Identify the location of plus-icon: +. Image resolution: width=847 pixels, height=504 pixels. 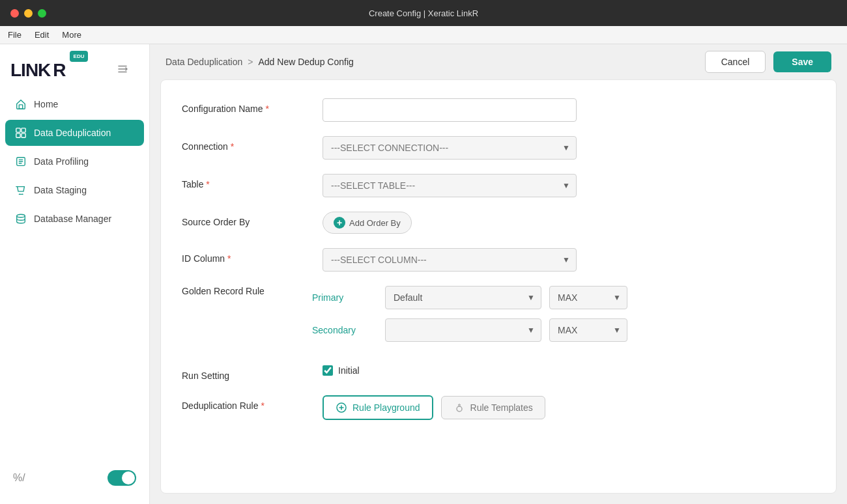
(339, 223).